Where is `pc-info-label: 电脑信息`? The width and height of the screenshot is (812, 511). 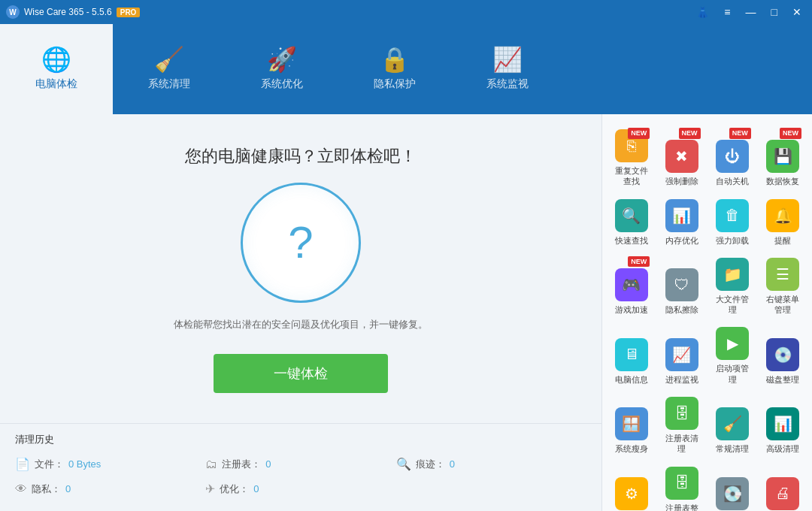
pc-info-label: 电脑信息 is located at coordinates (632, 379).